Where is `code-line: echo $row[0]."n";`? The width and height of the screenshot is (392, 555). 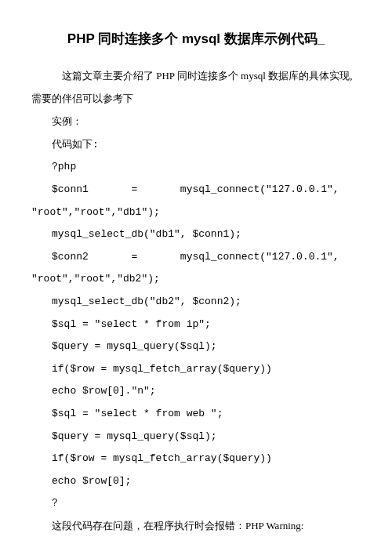 code-line: echo $row[0]."n"; is located at coordinates (196, 392).